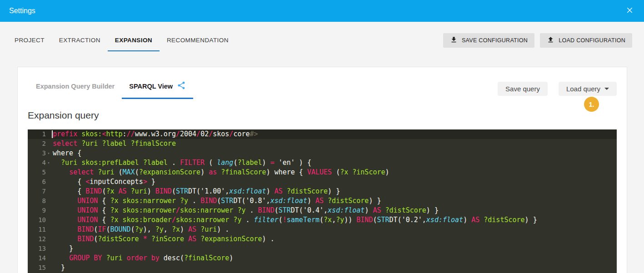  I want to click on chevron-down-icon, so click(607, 89).